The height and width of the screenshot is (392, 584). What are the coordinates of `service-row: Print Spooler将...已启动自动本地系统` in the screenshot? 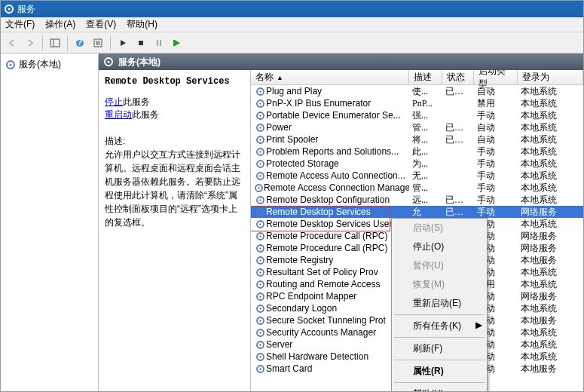 It's located at (417, 139).